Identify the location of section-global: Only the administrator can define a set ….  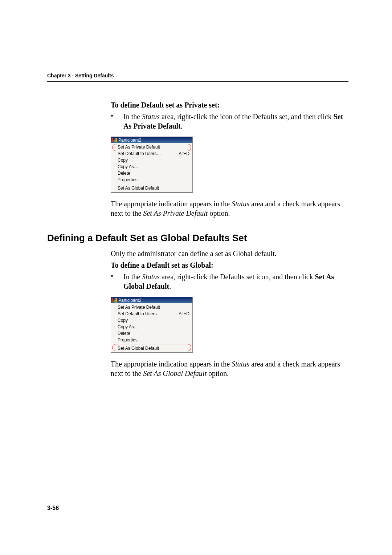
(229, 313).